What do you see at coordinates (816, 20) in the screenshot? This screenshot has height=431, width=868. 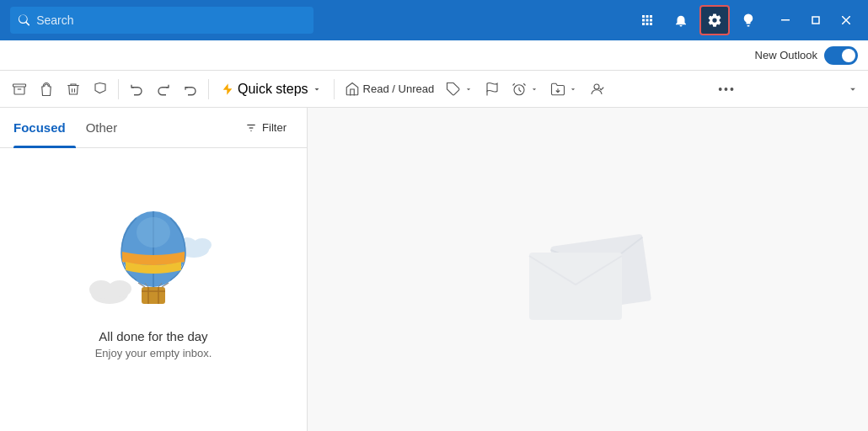 I see `restore-button` at bounding box center [816, 20].